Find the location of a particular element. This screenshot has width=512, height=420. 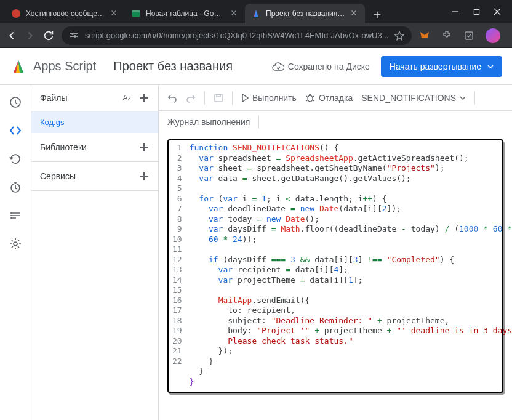

cloud-icon is located at coordinates (278, 67).